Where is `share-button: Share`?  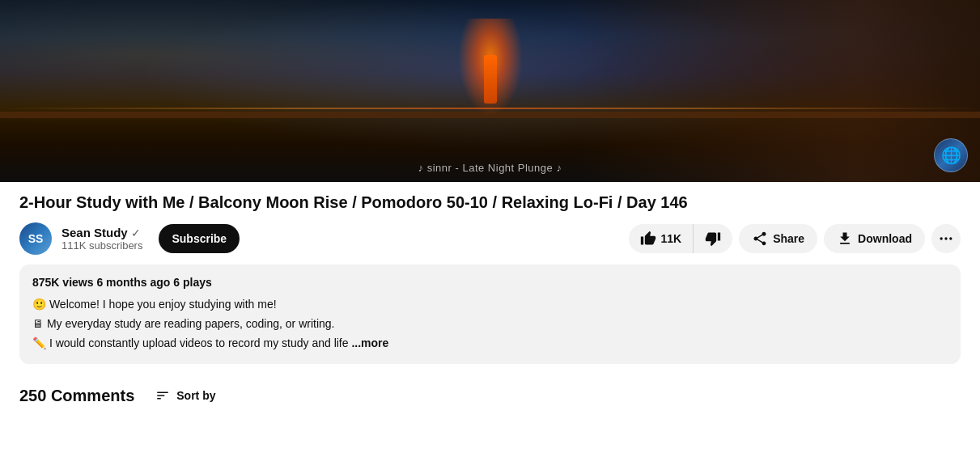
share-button: Share is located at coordinates (778, 239).